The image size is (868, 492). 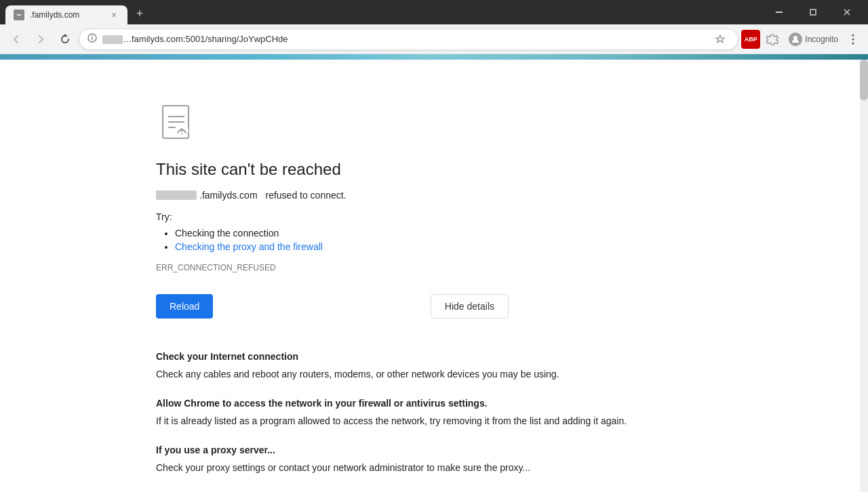 What do you see at coordinates (443, 247) in the screenshot?
I see `try-item-proxy: Checking the proxy and the firewall` at bounding box center [443, 247].